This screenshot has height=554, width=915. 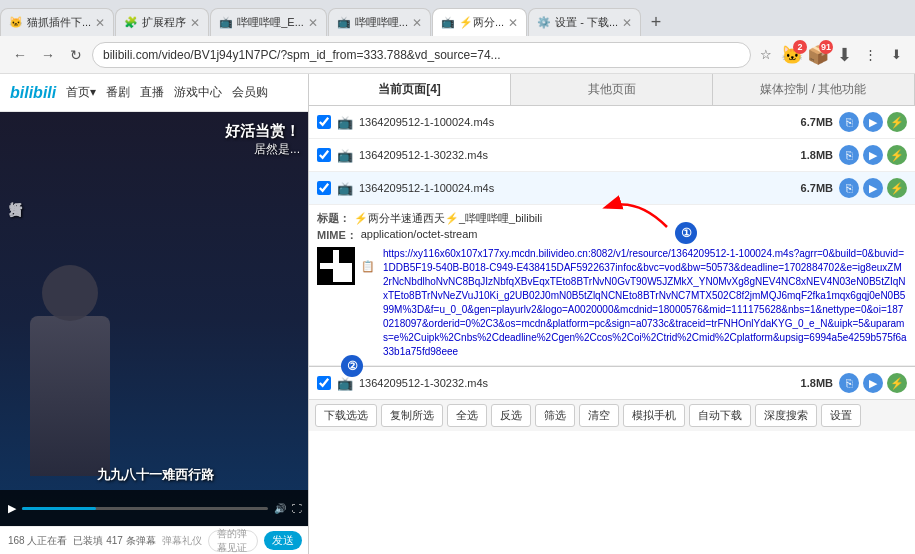 I want to click on item-download-btn-1: ⚡, so click(x=897, y=122).